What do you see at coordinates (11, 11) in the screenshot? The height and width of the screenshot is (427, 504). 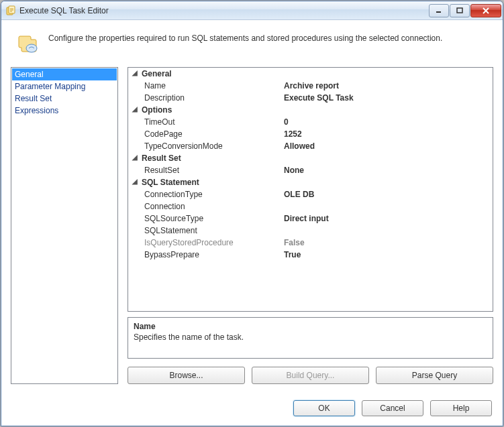 I see `task-icon-small` at bounding box center [11, 11].